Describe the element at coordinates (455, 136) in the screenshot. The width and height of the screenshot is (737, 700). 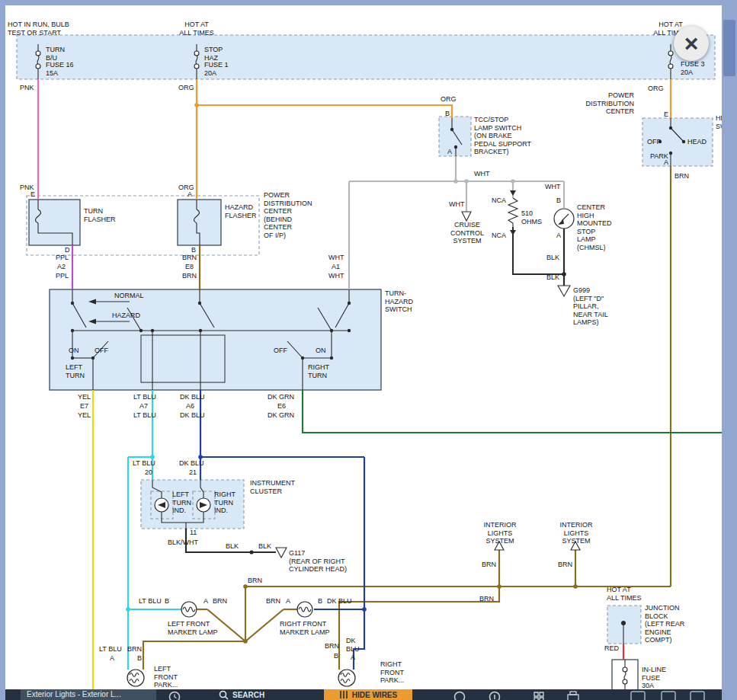
I see `tcc-stop-lamp-switch-box` at that location.